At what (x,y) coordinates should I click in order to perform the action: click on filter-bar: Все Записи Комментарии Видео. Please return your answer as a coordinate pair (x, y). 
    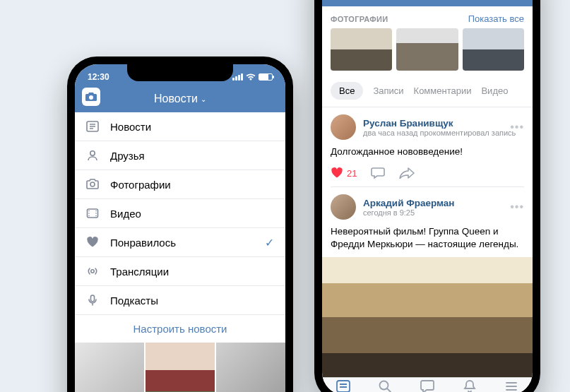
    Looking at the image, I should click on (427, 93).